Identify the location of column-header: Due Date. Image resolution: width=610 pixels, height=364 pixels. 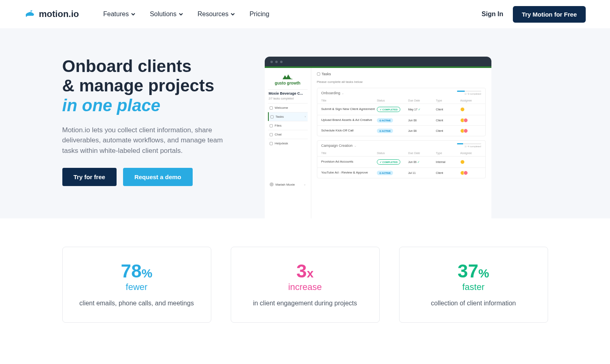
(422, 153).